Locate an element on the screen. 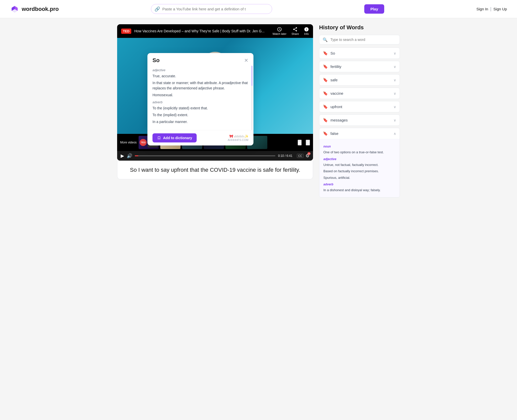  word-item-so: 🔖 So ∨ is located at coordinates (359, 53).